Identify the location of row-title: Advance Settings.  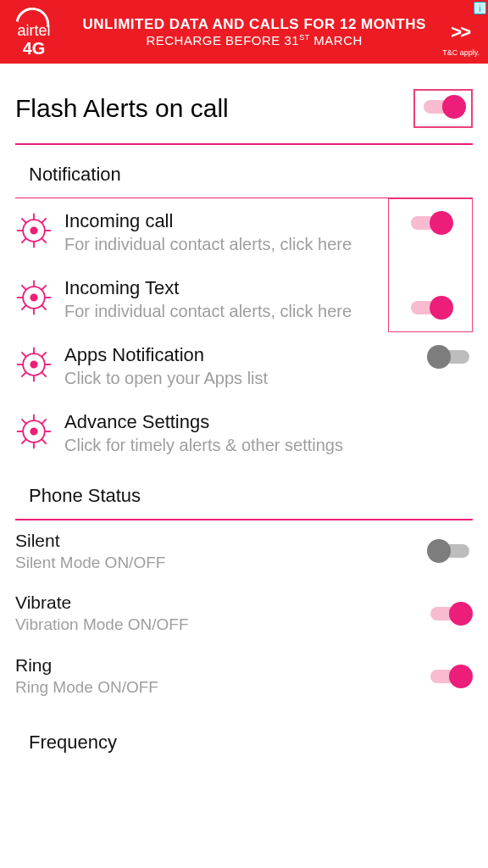
(265, 422).